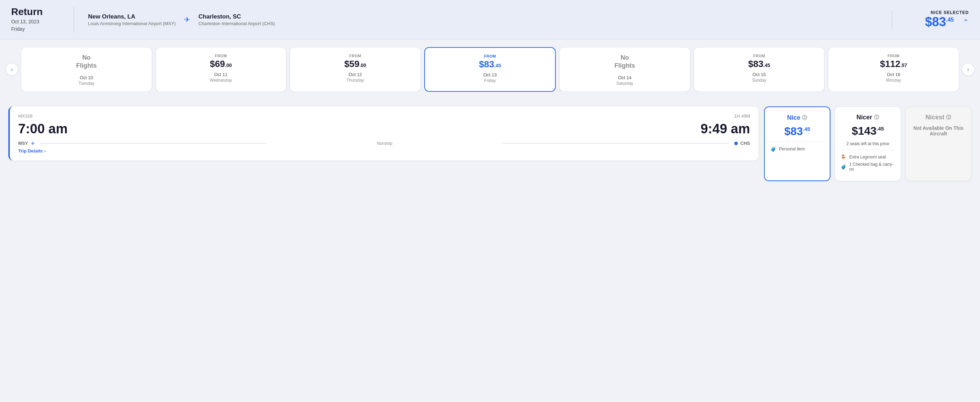  Describe the element at coordinates (86, 78) in the screenshot. I see `card-date: Oct 10` at that location.